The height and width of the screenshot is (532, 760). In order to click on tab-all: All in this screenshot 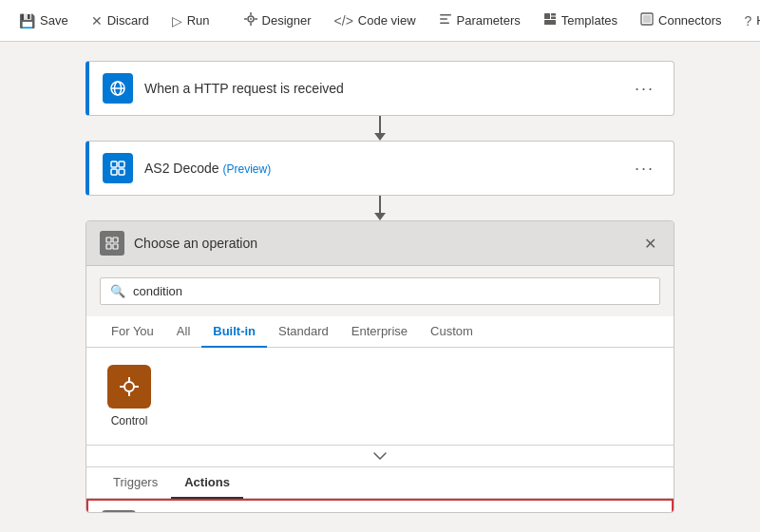, I will do `click(183, 332)`.